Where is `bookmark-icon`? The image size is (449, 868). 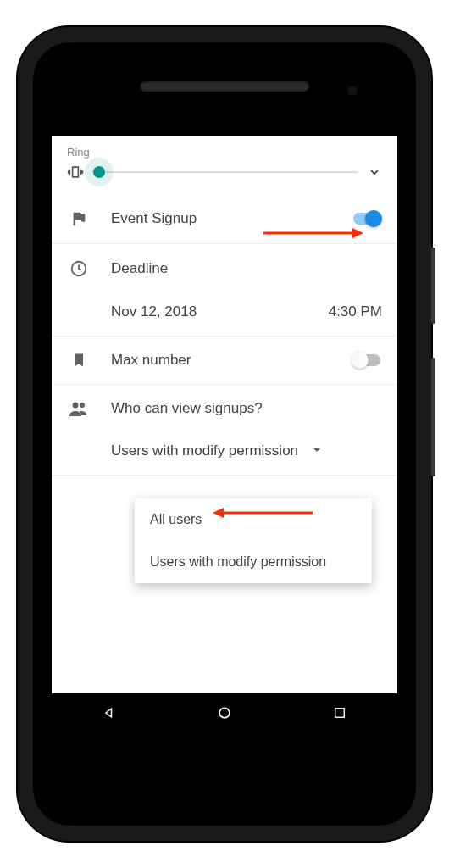
bookmark-icon is located at coordinates (79, 360).